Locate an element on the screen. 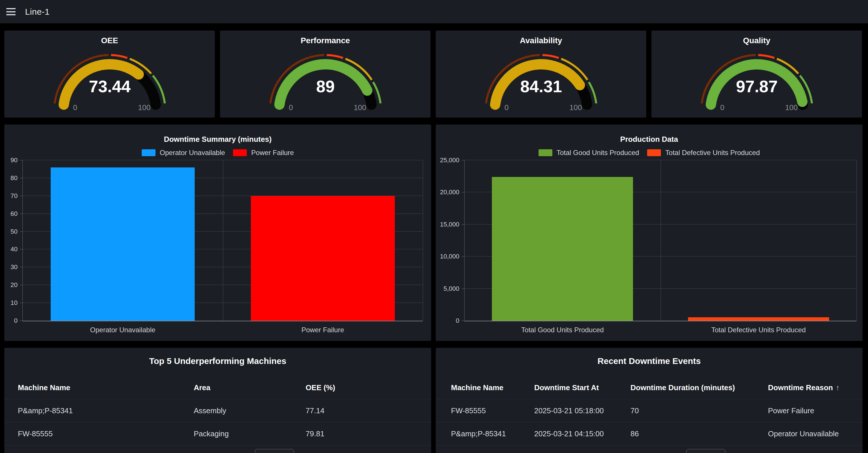  chart-title: Downtime Summary (minutes) is located at coordinates (218, 140).